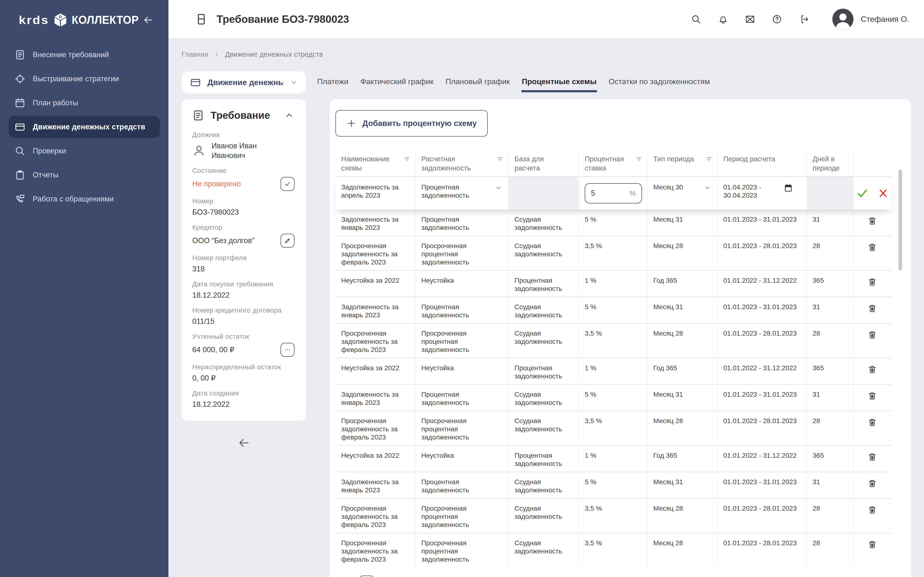 The width and height of the screenshot is (924, 577). Describe the element at coordinates (376, 253) in the screenshot. I see `cell-name: Просроченная задолженность за февраль 20…` at that location.